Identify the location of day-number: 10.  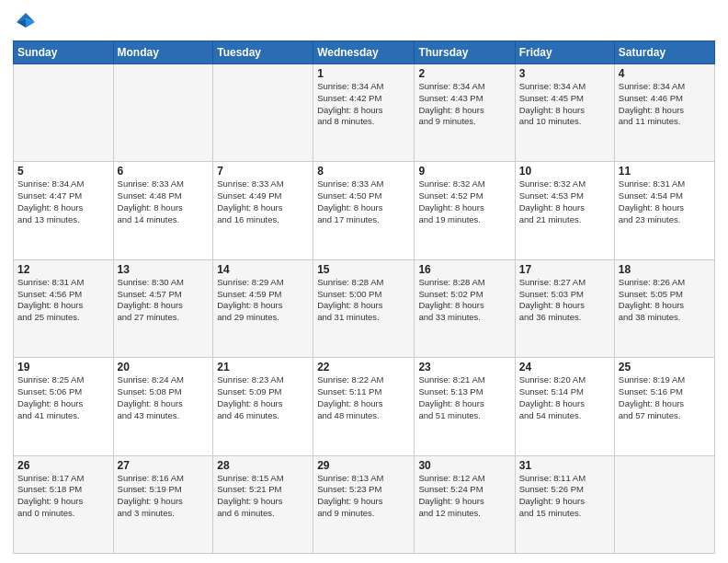
(564, 171).